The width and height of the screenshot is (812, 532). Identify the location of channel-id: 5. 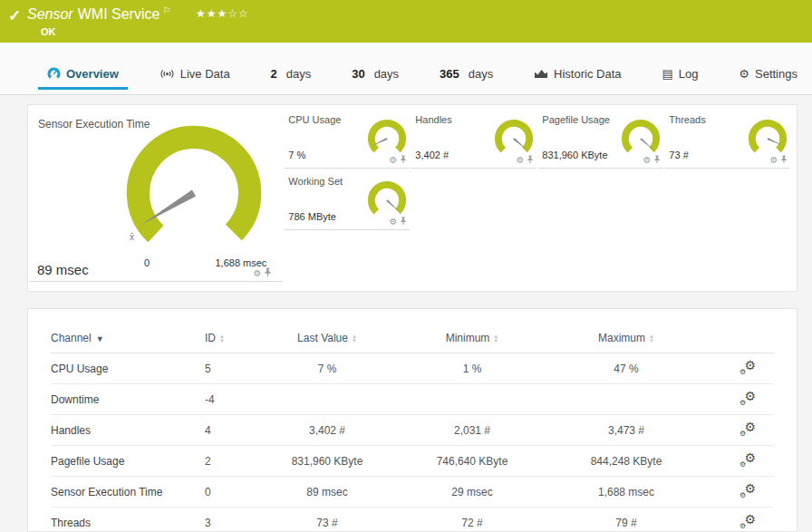
(232, 369).